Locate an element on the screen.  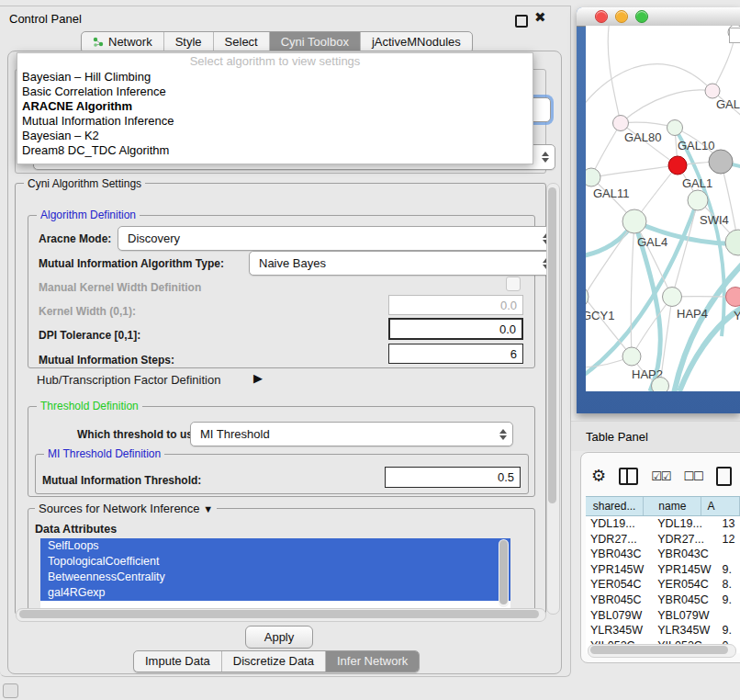
list-item: SelfLoops is located at coordinates (275, 546).